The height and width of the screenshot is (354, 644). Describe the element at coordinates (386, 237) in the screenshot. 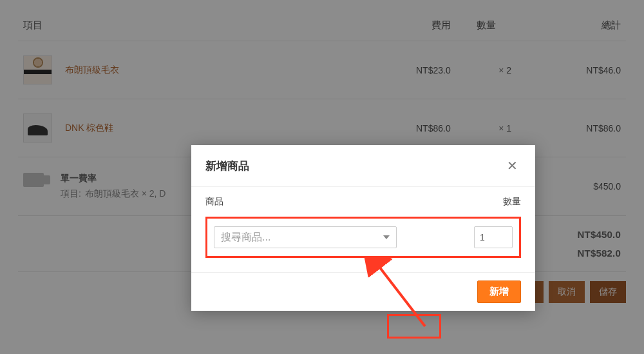

I see `chevron-down-icon` at that location.